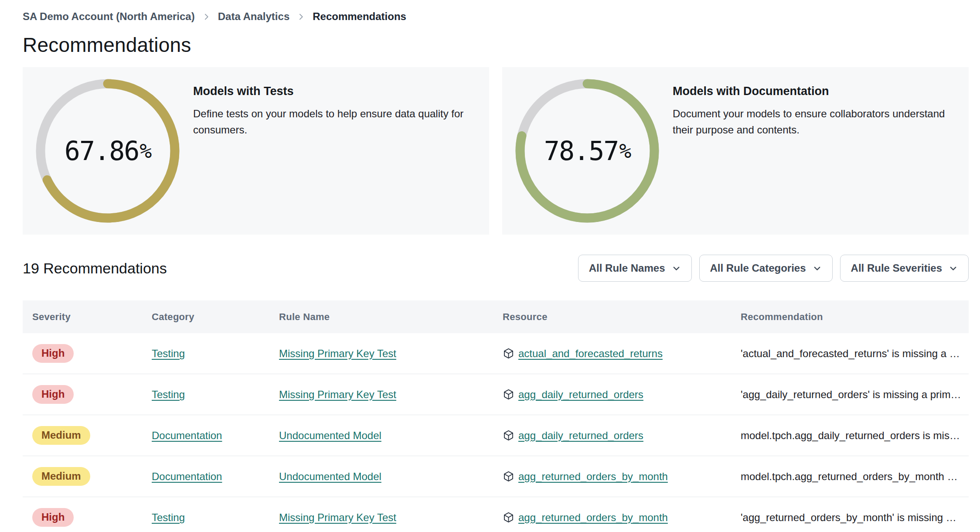 Image resolution: width=980 pixels, height=532 pixels. What do you see at coordinates (590, 354) in the screenshot?
I see `resource-link: actual_and_forecasted_returns` at bounding box center [590, 354].